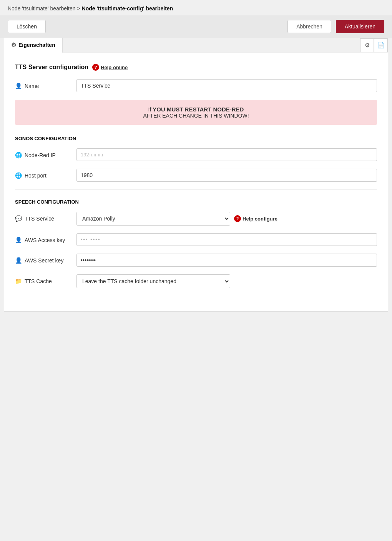  I want to click on name-person-icon: 👤, so click(18, 86).